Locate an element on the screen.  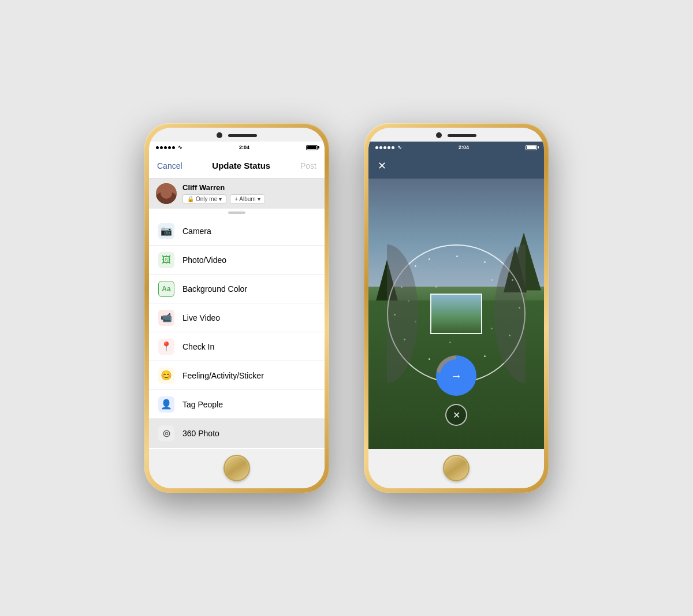
background-icon: Aa is located at coordinates (166, 289).